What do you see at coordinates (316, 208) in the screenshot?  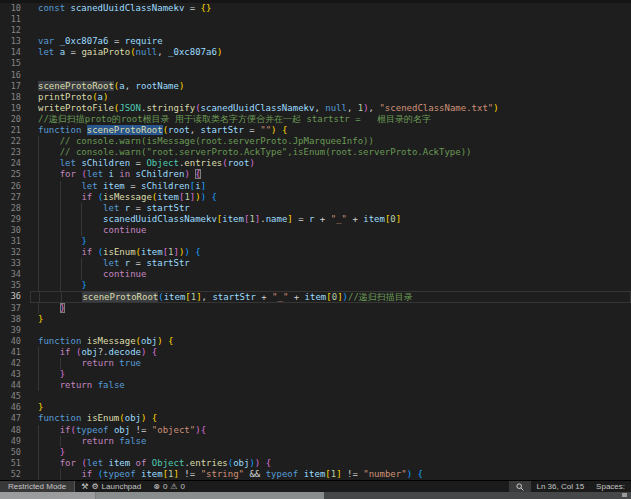 I see `code-line: 28let r = startStr` at bounding box center [316, 208].